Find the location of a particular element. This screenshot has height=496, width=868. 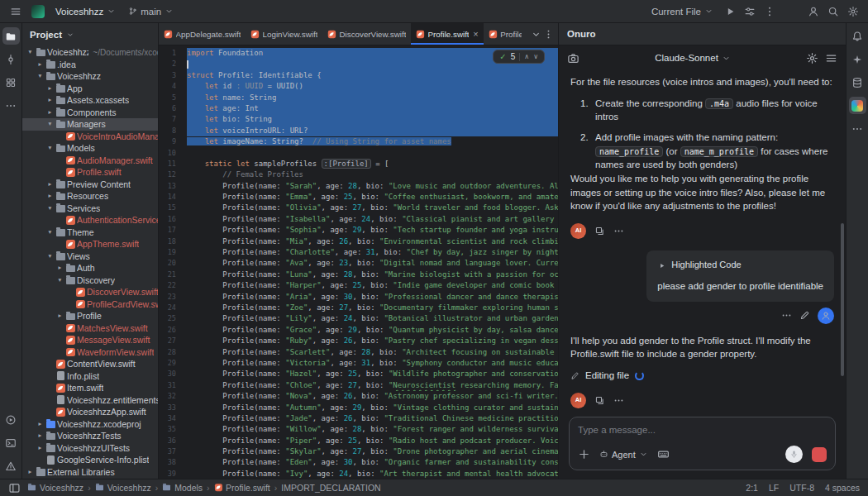

tree-item-messageview-swift: MessageView.swift is located at coordinates (90, 341).